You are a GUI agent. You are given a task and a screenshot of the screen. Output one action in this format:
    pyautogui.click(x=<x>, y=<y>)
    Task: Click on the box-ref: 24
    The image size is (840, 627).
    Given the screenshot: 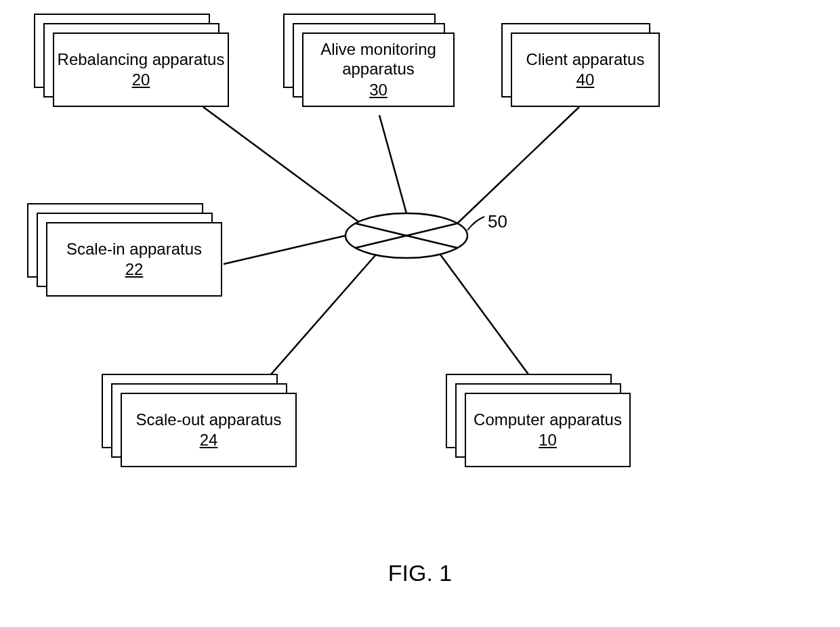 What is the action you would take?
    pyautogui.click(x=209, y=440)
    